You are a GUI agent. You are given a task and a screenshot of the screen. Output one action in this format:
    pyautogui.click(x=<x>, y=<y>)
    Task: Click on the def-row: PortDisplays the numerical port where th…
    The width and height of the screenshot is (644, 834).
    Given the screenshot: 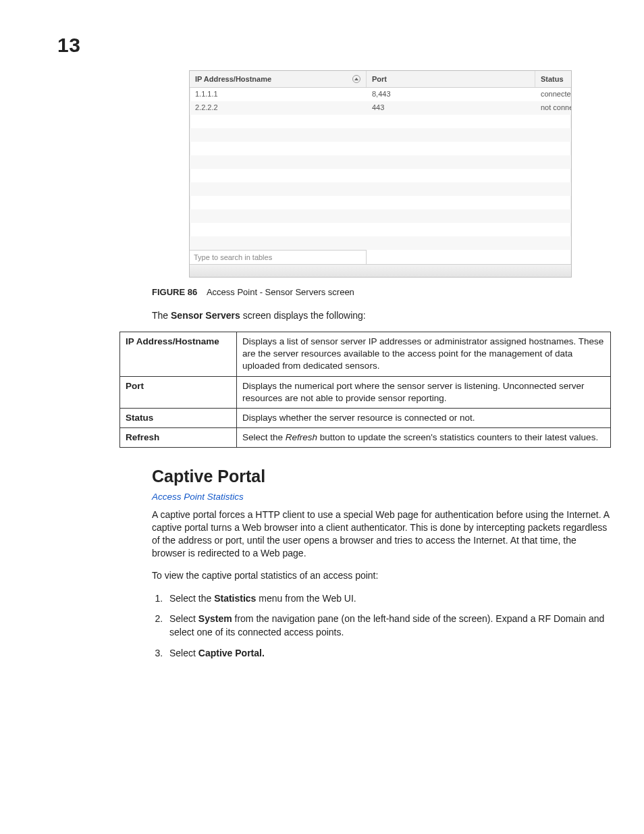 What is the action you would take?
    pyautogui.click(x=366, y=392)
    